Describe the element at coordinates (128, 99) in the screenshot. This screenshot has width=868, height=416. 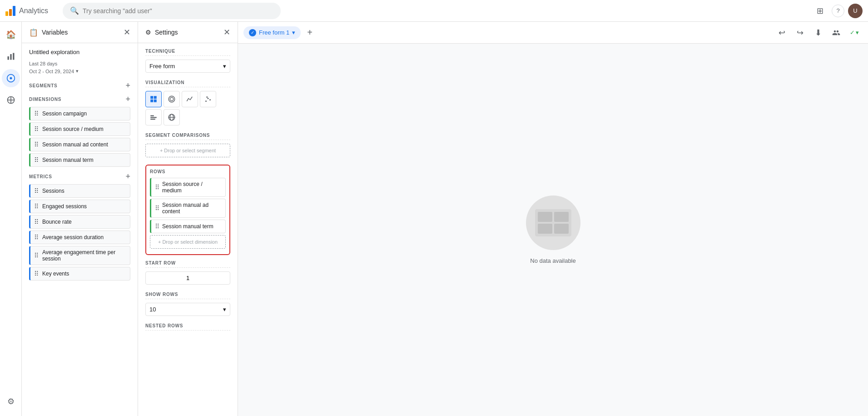
I see `add-dimension-button: +` at that location.